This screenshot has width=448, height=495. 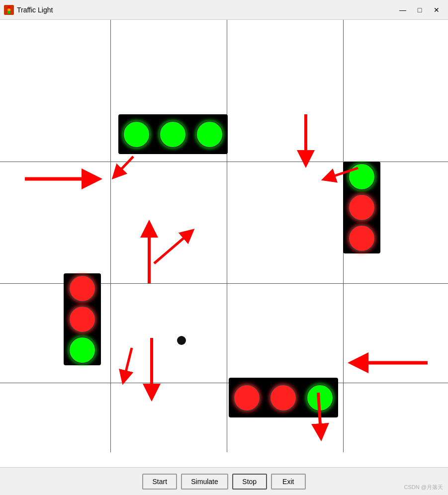 What do you see at coordinates (362, 208) in the screenshot?
I see `traffic-light-right` at bounding box center [362, 208].